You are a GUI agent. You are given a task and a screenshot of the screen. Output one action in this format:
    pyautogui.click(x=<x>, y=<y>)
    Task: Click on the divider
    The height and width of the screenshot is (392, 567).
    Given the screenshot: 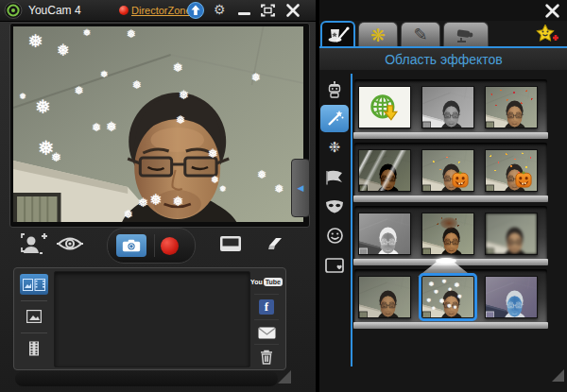 What is the action you would take?
    pyautogui.click(x=266, y=344)
    